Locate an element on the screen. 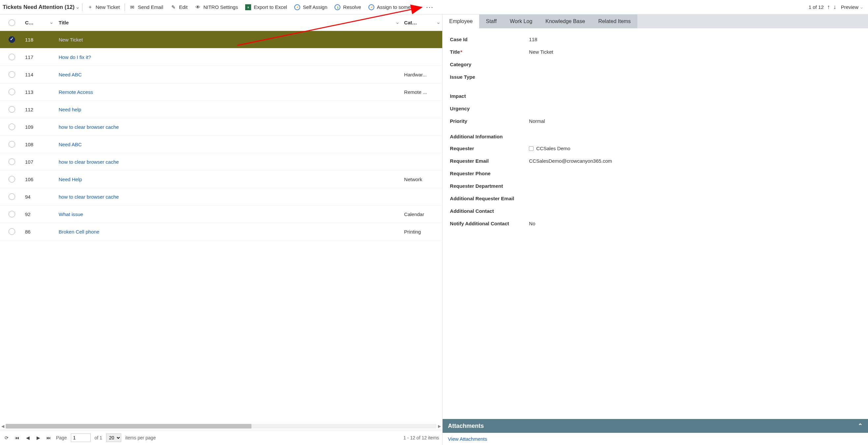 The image size is (868, 445). field-value: CCSales Demo is located at coordinates (695, 148).